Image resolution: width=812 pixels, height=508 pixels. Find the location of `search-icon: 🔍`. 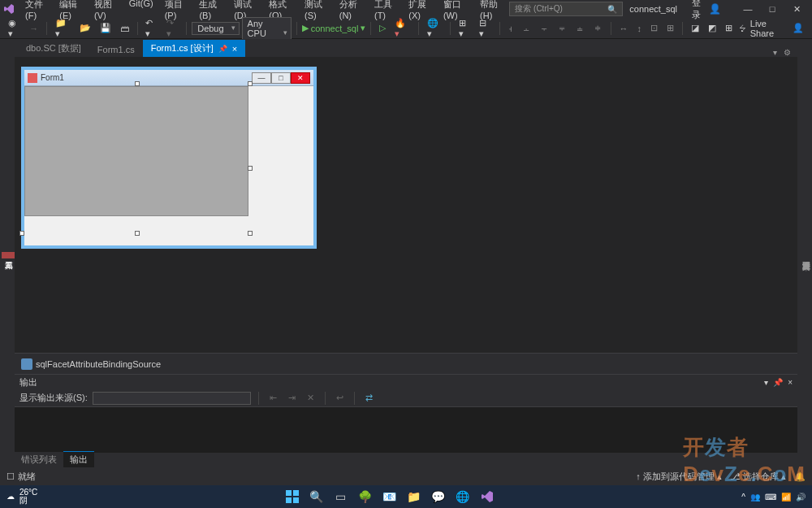

search-icon: 🔍 is located at coordinates (317, 497).